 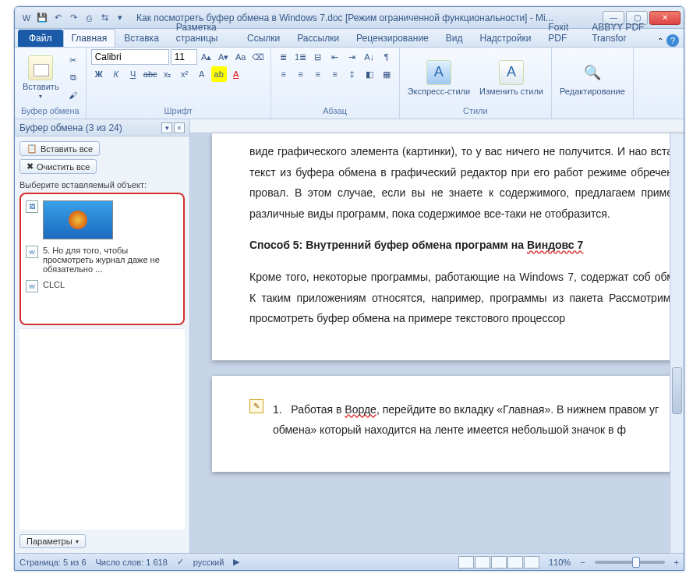 I want to click on quick-styles-button: A Экспресс-стили, so click(x=439, y=78).